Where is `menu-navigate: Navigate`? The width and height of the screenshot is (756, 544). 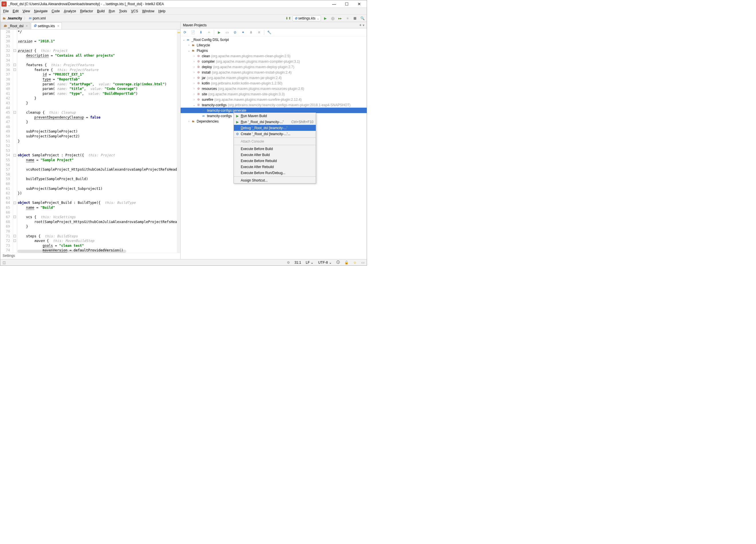
menu-navigate: Navigate is located at coordinates (41, 11).